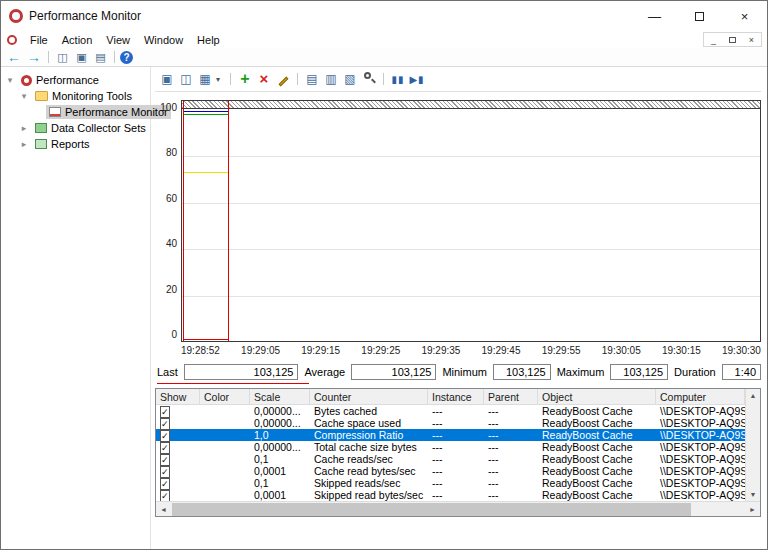  Describe the element at coordinates (245, 79) in the screenshot. I see `add-counter-button: +` at that location.